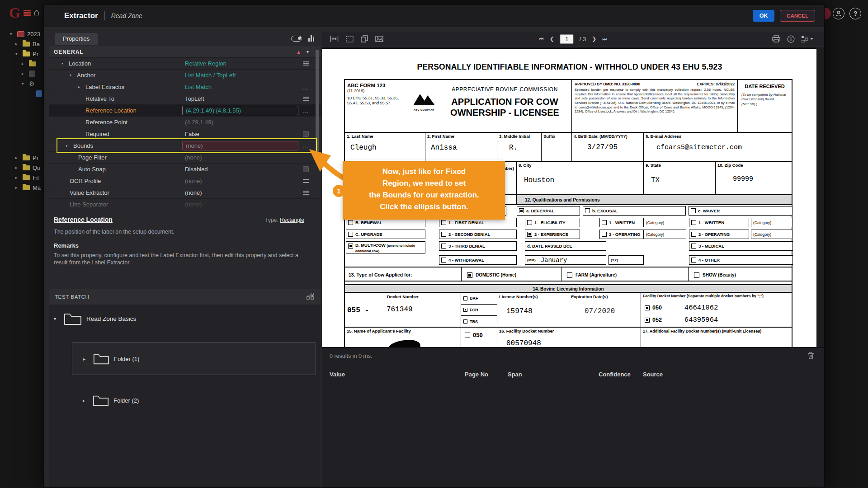 This screenshot has height=488, width=868. What do you see at coordinates (764, 16) in the screenshot?
I see `ok-button: OK` at bounding box center [764, 16].